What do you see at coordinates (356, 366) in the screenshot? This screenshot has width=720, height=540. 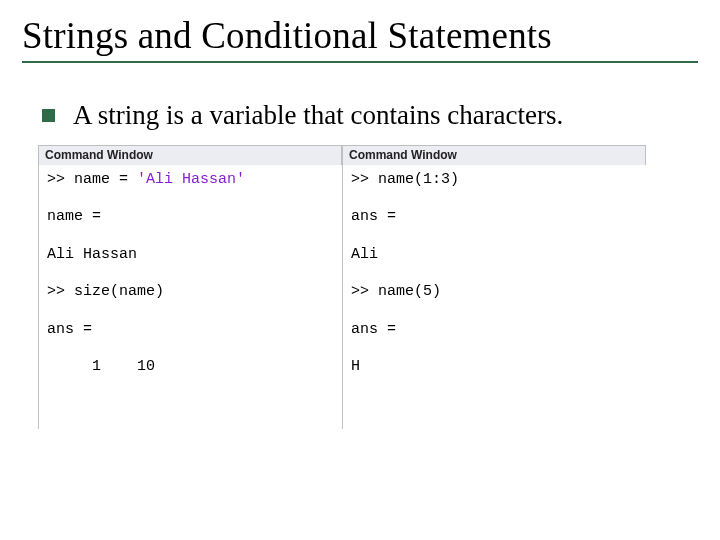 I see `code-line: H` at bounding box center [356, 366].